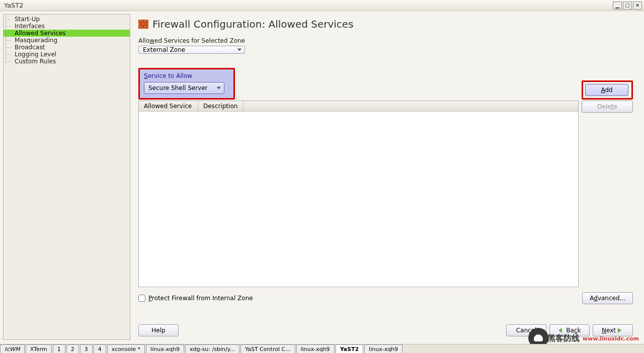 The image size is (644, 353). Describe the element at coordinates (126, 349) in the screenshot. I see `taskbar-item: xconsole *` at that location.